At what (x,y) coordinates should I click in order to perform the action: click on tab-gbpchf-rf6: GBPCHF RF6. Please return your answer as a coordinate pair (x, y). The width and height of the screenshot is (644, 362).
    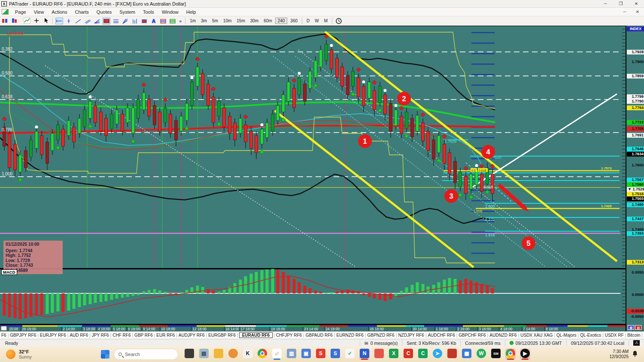
    Looking at the image, I should click on (472, 335).